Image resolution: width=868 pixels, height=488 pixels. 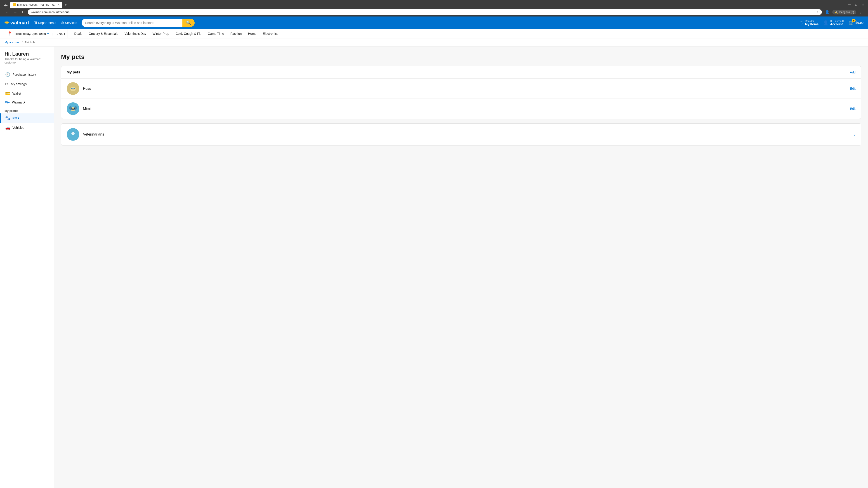 What do you see at coordinates (5, 5) in the screenshot?
I see `tab-switcher: ◀▶` at bounding box center [5, 5].